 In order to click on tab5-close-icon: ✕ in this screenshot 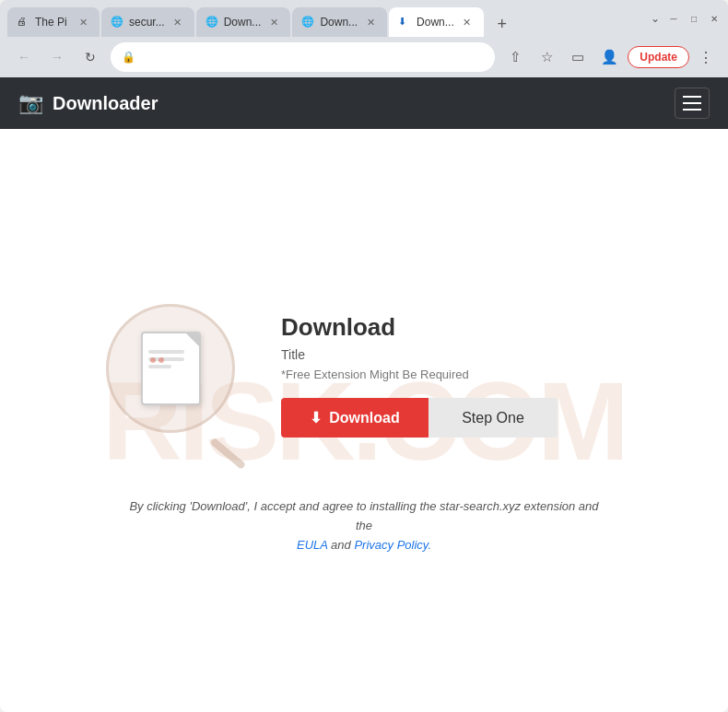, I will do `click(467, 22)`.